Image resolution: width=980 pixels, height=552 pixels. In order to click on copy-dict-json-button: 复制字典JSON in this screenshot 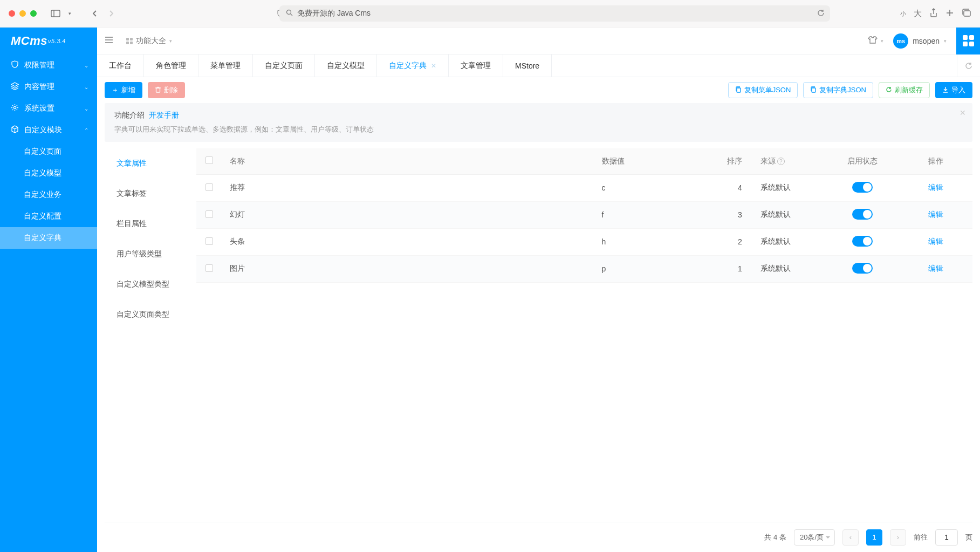, I will do `click(838, 90)`.